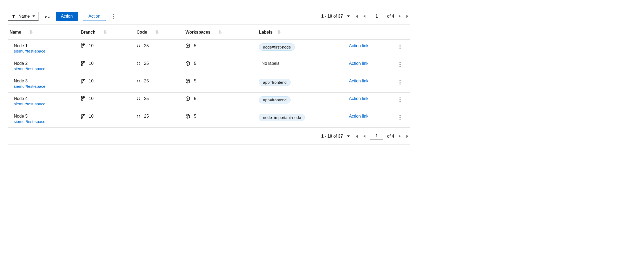  Describe the element at coordinates (209, 16) in the screenshot. I see `toolbar: Name Action Action 1 - 10 of` at that location.